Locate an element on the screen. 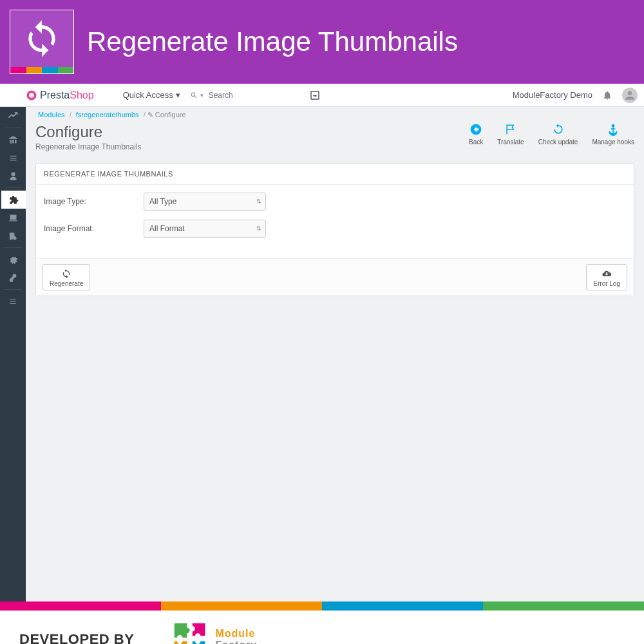 This screenshot has width=644, height=644. image-format-select: All Format is located at coordinates (205, 229).